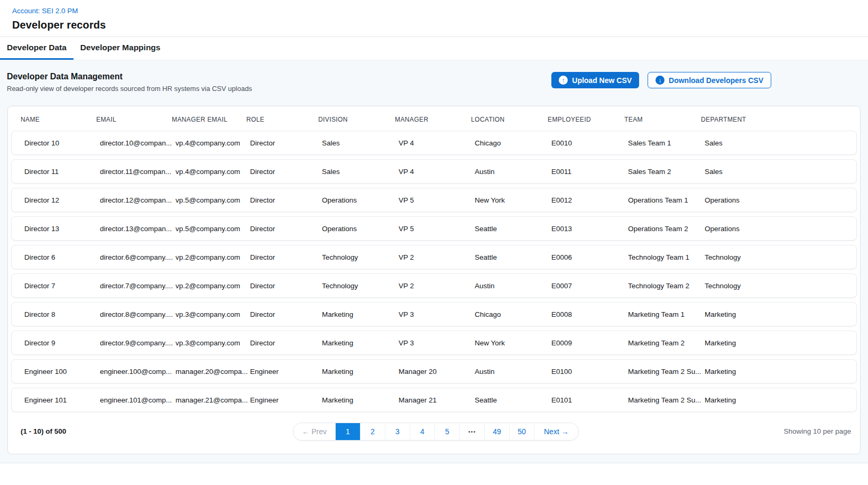  Describe the element at coordinates (137, 171) in the screenshot. I see `cell-email: director.11@compan...` at that location.